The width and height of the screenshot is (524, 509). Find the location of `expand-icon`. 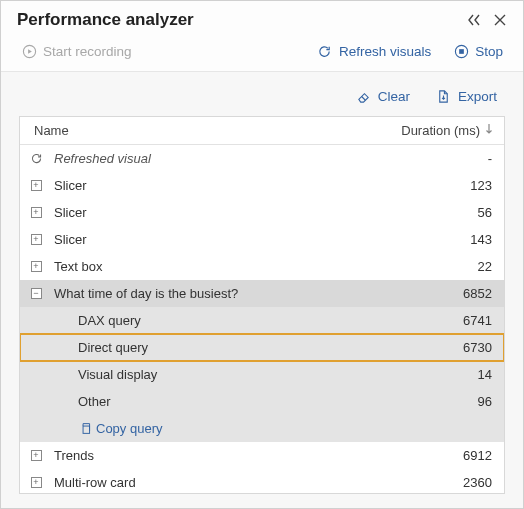

expand-icon is located at coordinates (474, 20).